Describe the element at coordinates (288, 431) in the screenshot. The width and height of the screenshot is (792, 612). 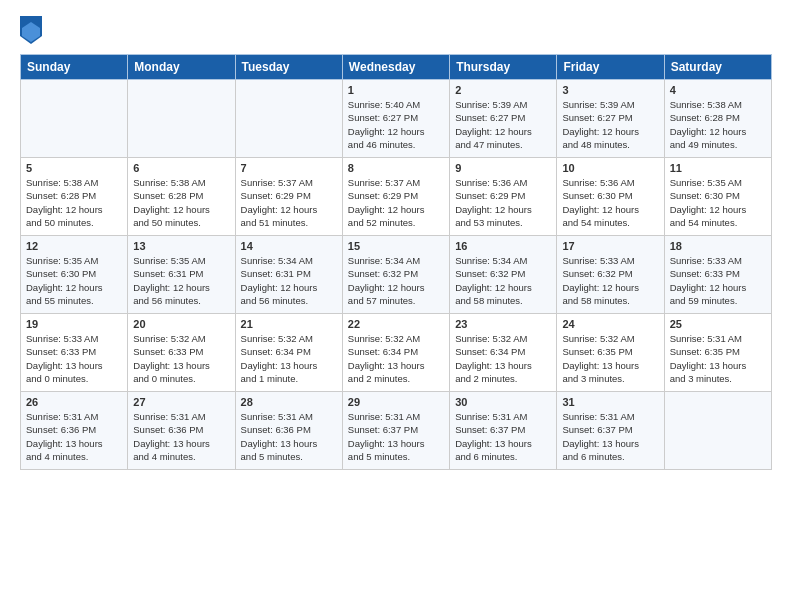
I see `calendar-cell: 28Sunrise: 5:31 AM Sunset: 6:36 PM Dayli…` at that location.